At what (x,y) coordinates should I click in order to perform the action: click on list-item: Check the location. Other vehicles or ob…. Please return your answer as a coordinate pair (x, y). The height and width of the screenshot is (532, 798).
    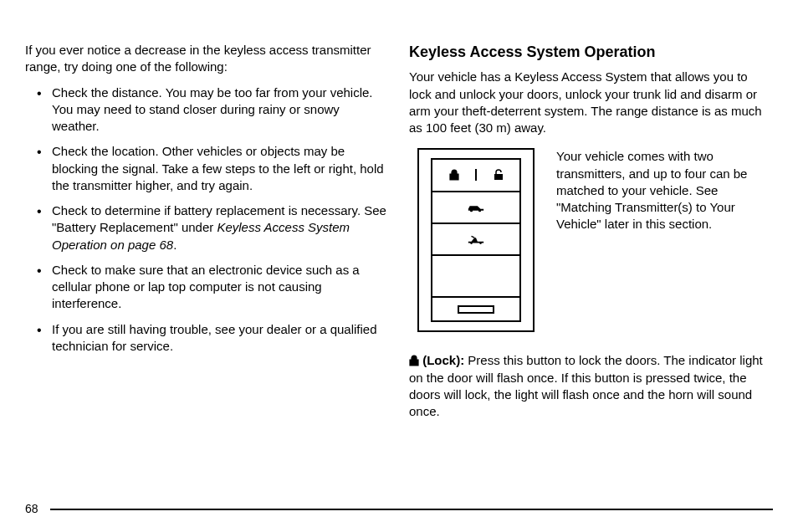
    Looking at the image, I should click on (221, 169).